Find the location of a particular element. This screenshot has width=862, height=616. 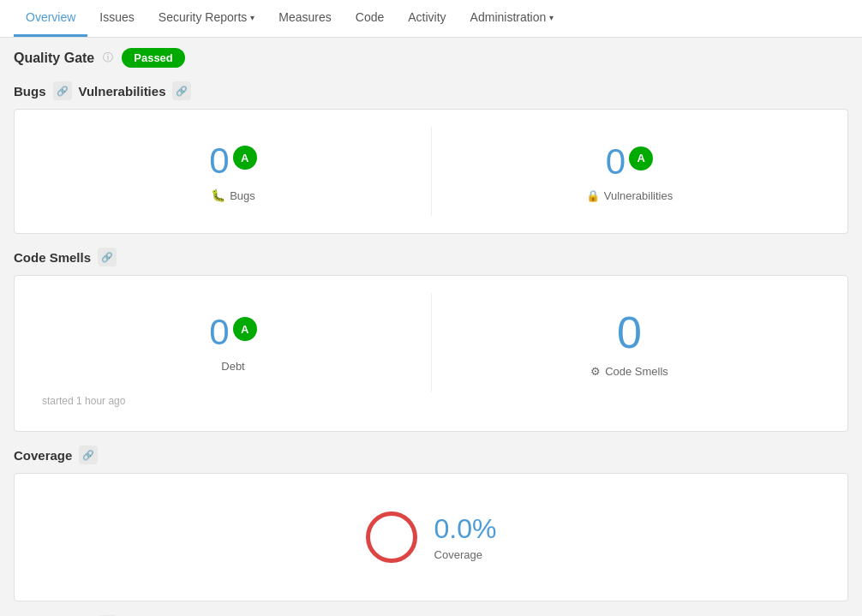

started-text: started 1 hour ago is located at coordinates (431, 403).